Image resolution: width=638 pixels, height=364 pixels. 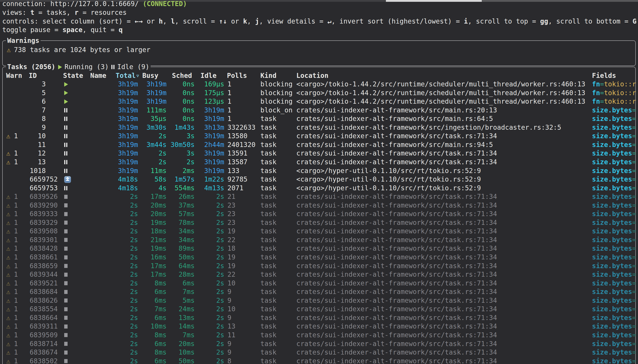 I want to click on column-header-fields: Fields, so click(x=604, y=76).